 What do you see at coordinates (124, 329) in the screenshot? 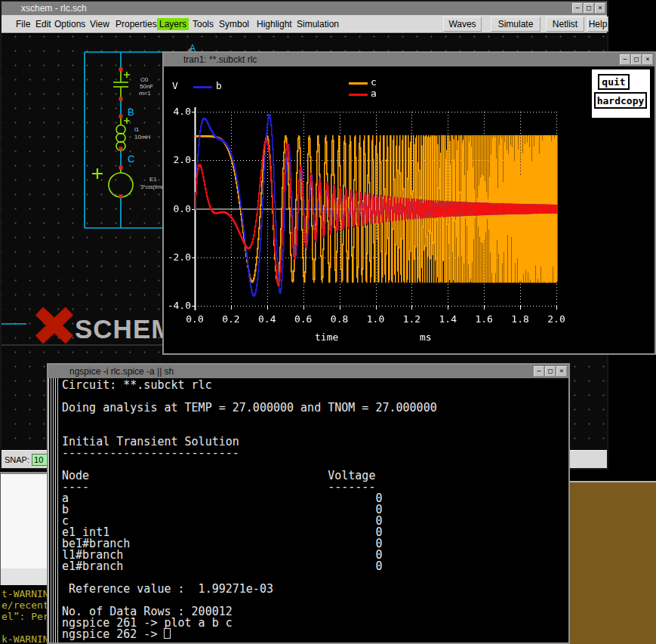
I see `logo-text: SCHEM` at bounding box center [124, 329].